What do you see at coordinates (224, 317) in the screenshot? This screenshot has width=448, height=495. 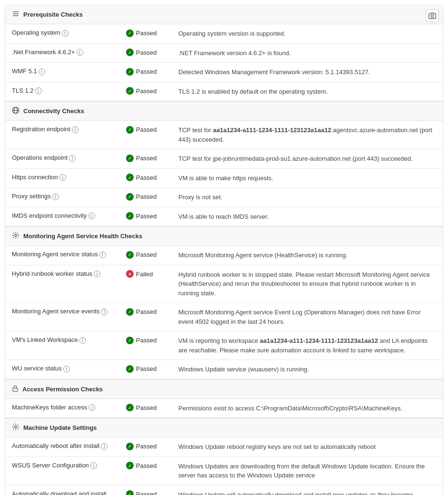 I see `table-row: Monitoring Agent service eventsi ✓ Passe…` at bounding box center [224, 317].